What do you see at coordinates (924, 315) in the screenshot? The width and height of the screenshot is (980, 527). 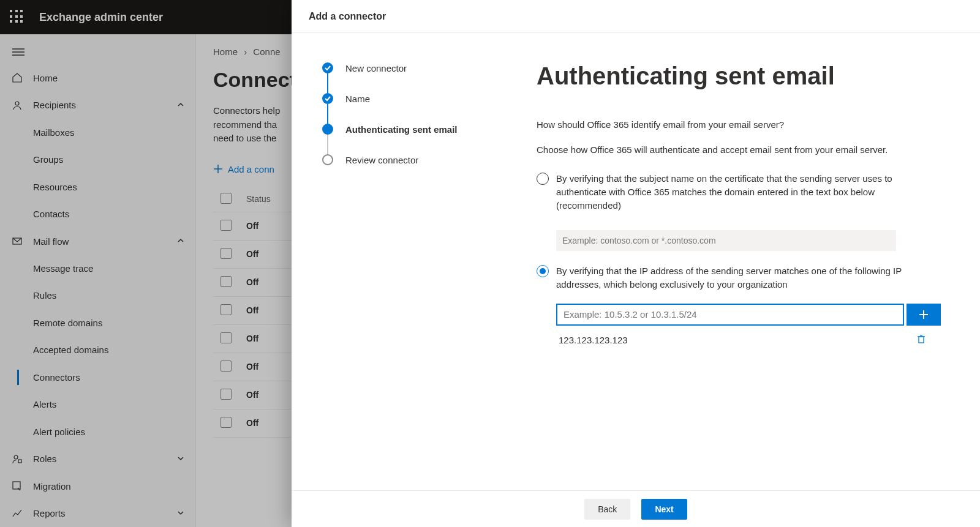 I see `plus-icon` at bounding box center [924, 315].